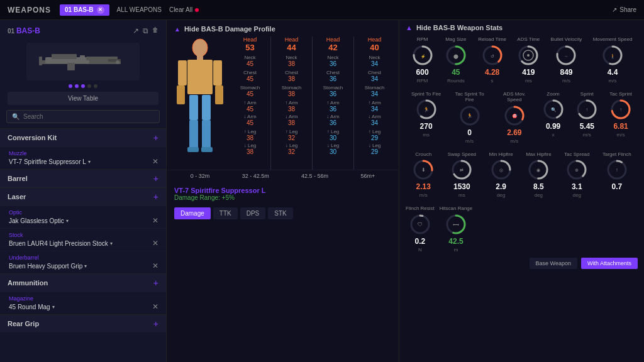 The width and height of the screenshot is (644, 362). I want to click on swap-speed-label: Swap Speed, so click(462, 155).